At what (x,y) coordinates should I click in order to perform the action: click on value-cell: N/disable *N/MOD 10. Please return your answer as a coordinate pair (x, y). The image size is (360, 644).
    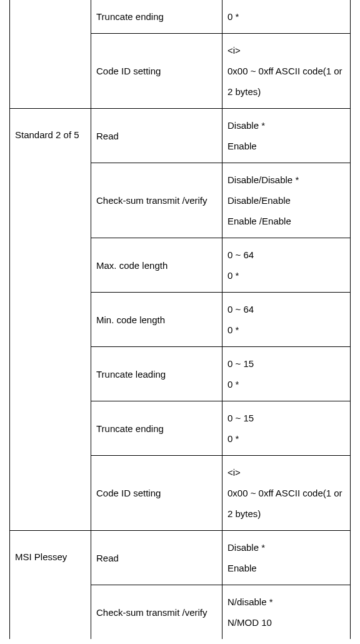
    Looking at the image, I should click on (286, 613).